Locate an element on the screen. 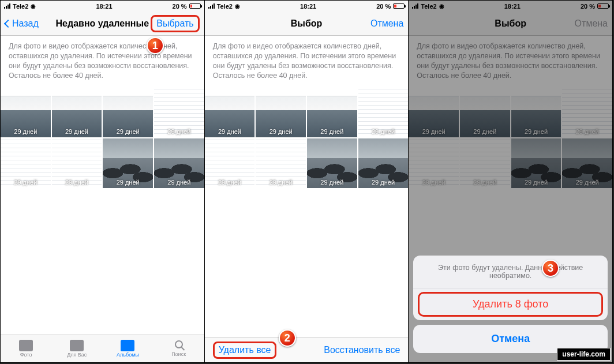 This screenshot has height=364, width=614. step-badge-3: 3 is located at coordinates (551, 268).